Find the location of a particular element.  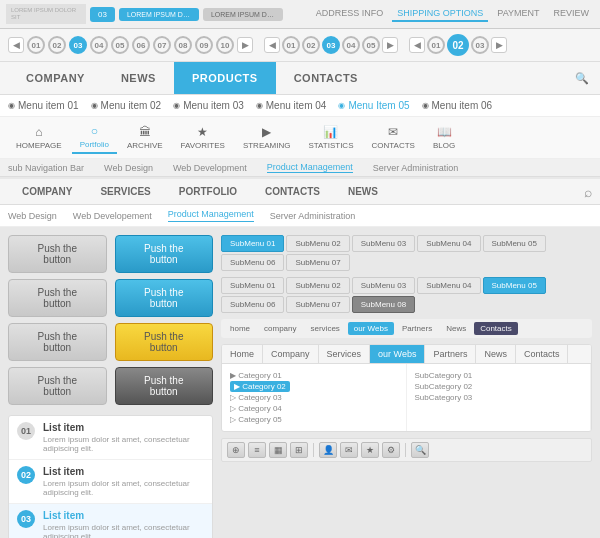

second-subbar-1: Web Design is located at coordinates (32, 216).